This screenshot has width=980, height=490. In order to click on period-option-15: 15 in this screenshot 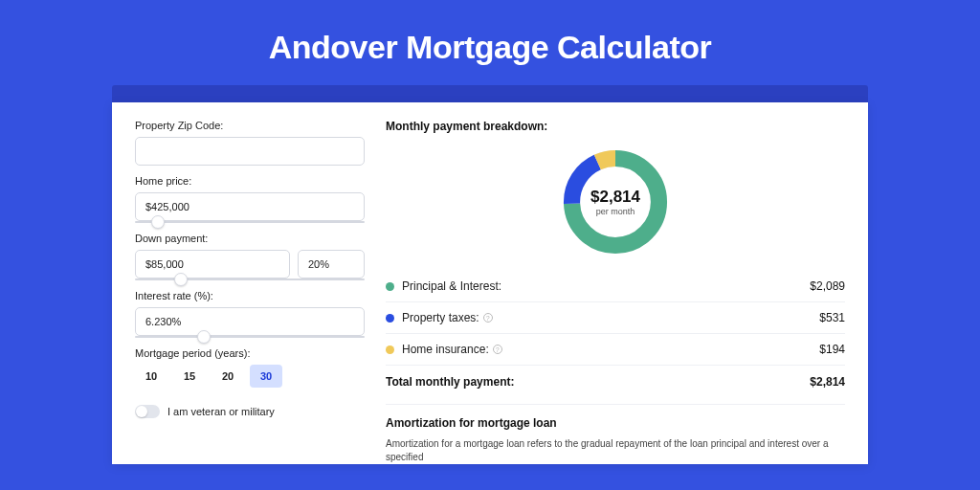, I will do `click(189, 376)`.